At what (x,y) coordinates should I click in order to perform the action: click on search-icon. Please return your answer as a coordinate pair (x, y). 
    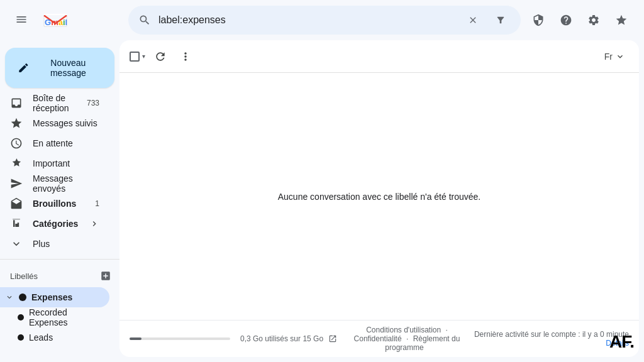
    Looking at the image, I should click on (145, 20).